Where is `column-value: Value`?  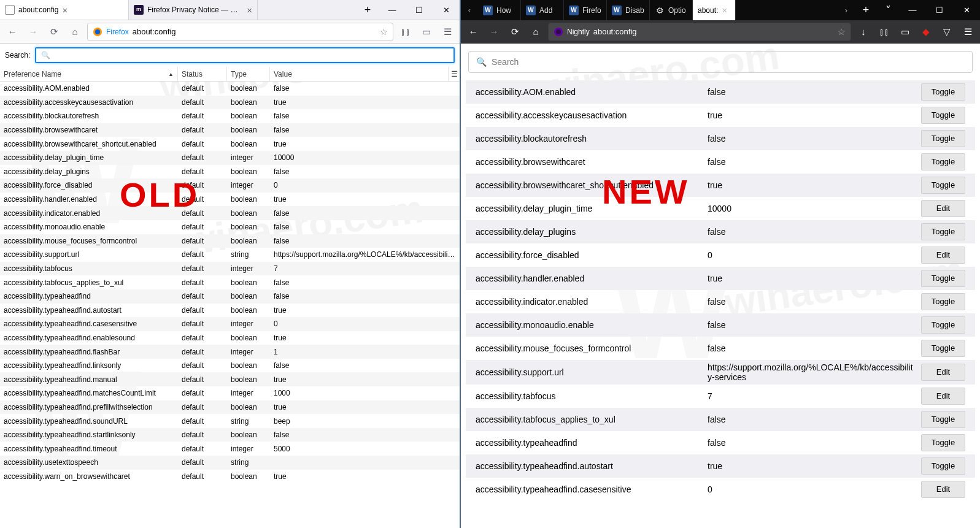 column-value: Value is located at coordinates (360, 74).